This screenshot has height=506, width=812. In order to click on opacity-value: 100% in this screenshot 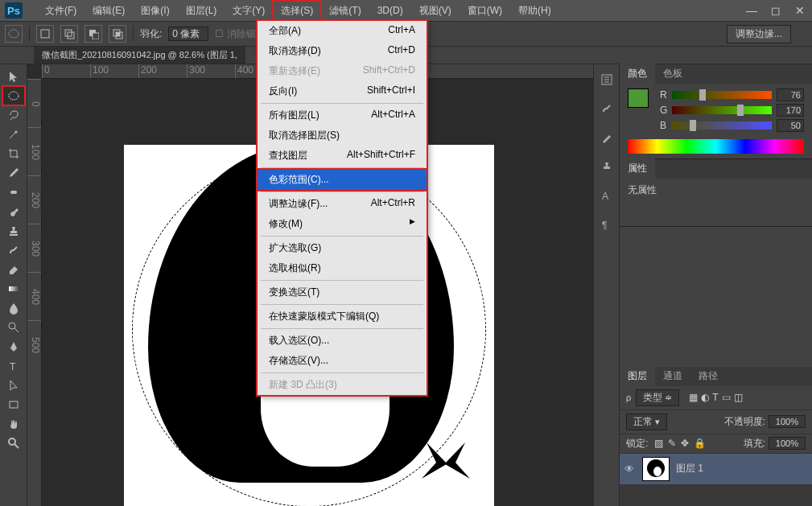, I will do `click(787, 422)`.